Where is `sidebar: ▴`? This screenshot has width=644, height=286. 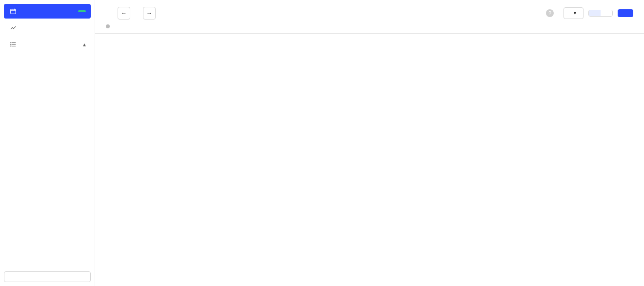
sidebar: ▴ is located at coordinates (48, 143).